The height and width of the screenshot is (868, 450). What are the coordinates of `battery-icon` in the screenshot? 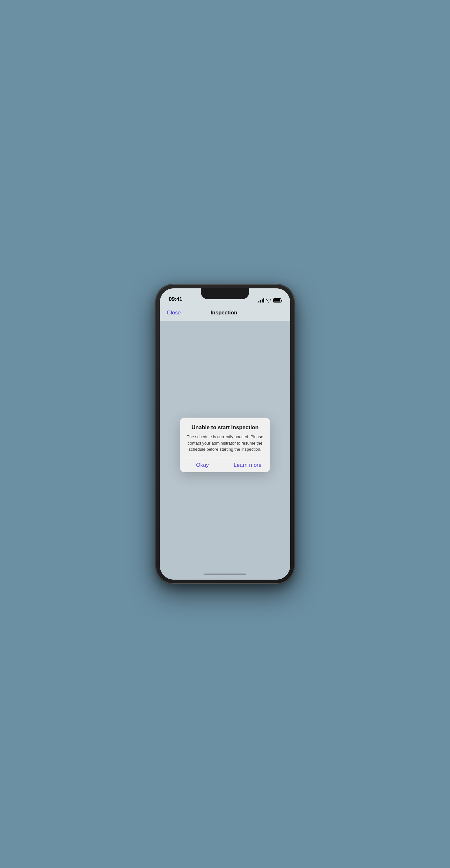 It's located at (277, 301).